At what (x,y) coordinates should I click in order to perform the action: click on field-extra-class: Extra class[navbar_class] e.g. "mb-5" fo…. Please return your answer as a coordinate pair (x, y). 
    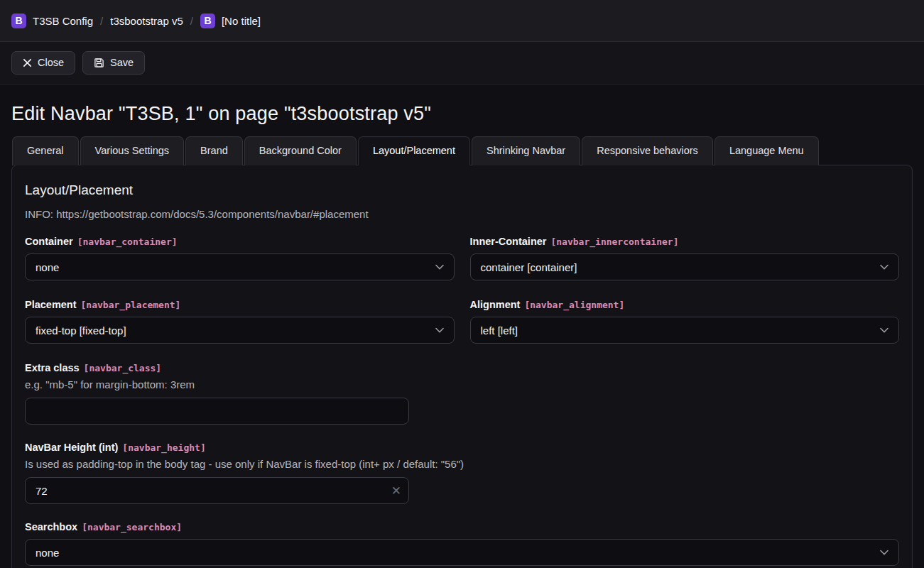
    Looking at the image, I should click on (462, 393).